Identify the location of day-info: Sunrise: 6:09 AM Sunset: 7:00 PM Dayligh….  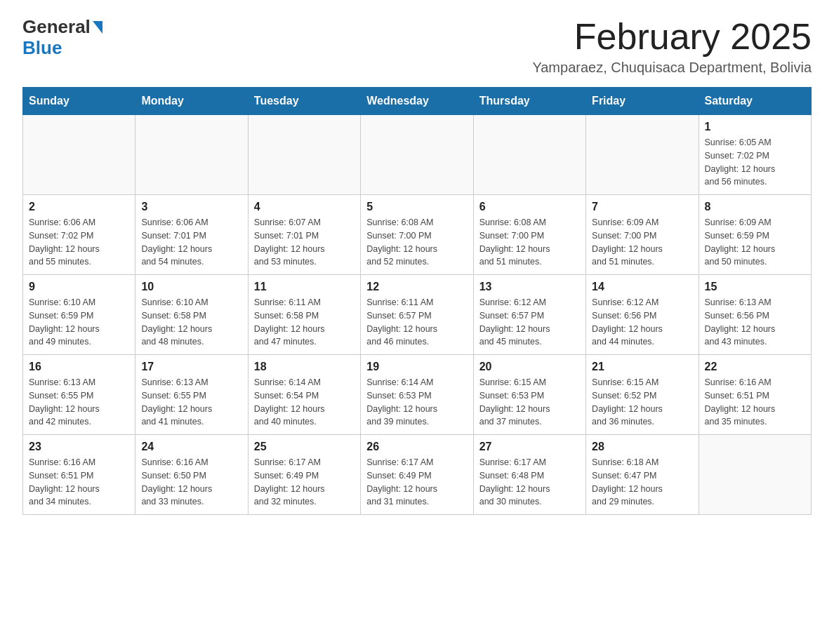
(642, 243).